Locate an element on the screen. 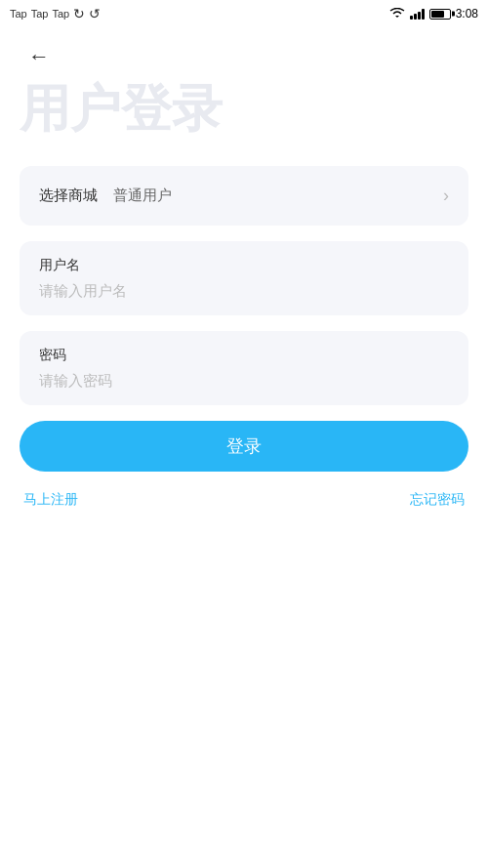 The width and height of the screenshot is (488, 868). refresh-icon: ↻ is located at coordinates (79, 14).